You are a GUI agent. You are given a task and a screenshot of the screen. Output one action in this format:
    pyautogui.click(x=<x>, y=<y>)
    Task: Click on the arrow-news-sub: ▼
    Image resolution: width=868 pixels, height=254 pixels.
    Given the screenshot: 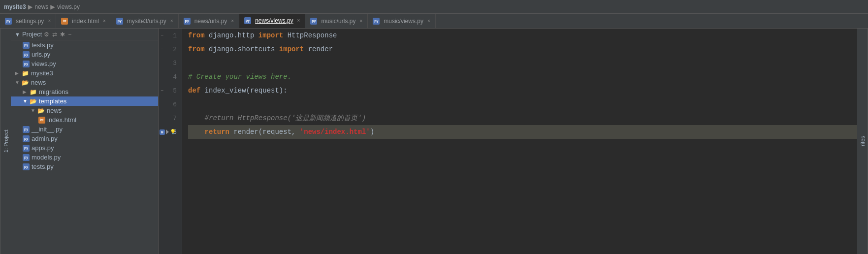 What is the action you would take?
    pyautogui.click(x=34, y=110)
    